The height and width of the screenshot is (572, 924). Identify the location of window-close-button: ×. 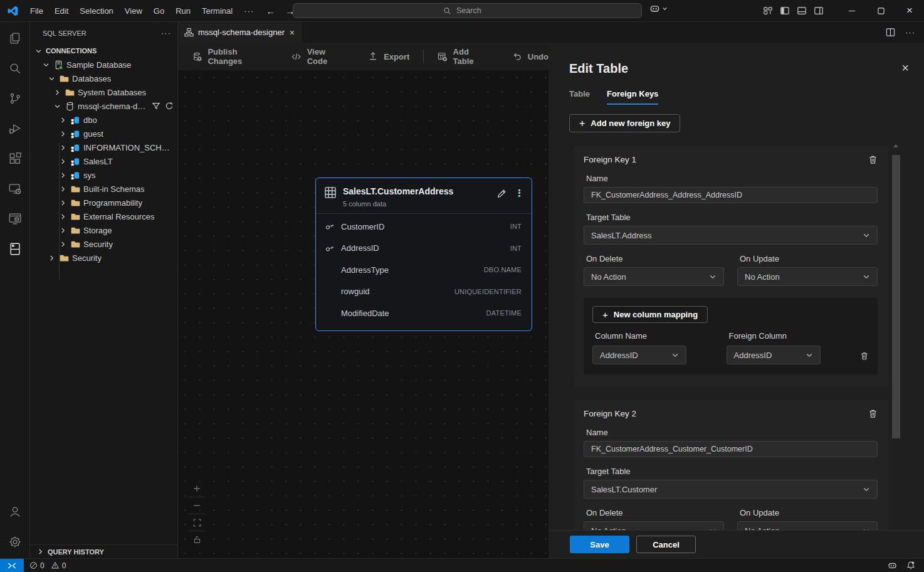
(910, 11).